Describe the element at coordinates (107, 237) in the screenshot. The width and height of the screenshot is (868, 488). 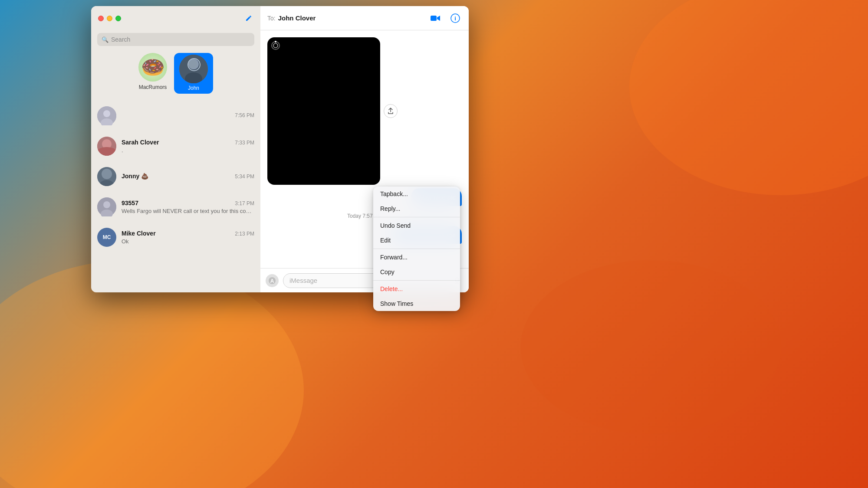
I see `conv-avatar-mike: MC` at that location.